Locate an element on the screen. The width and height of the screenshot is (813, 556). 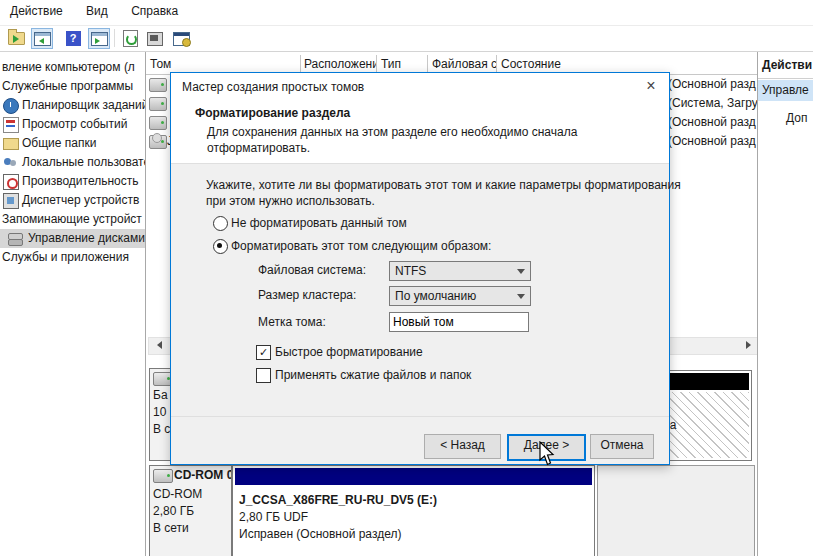
tree-item-storage: Запоминающие устройст is located at coordinates (72, 220).